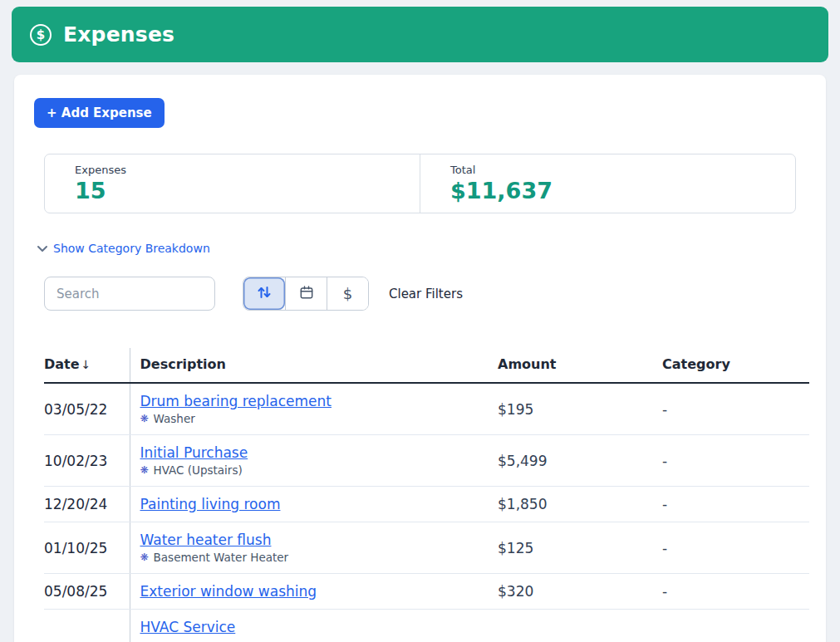 The image size is (840, 642). I want to click on expense-date: 05/08/25, so click(86, 591).